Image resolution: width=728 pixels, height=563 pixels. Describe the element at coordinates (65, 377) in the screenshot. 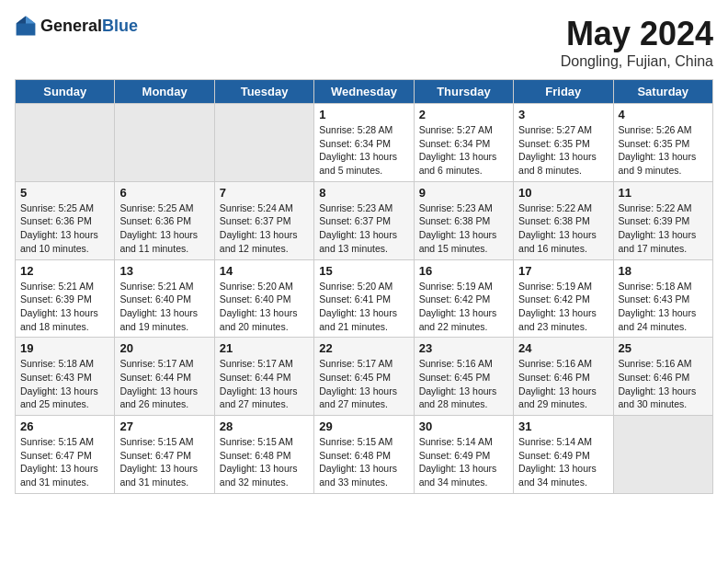

I see `table-row: 19Sunrise: 5:18 AMSunset: 6:43 PMDayligh…` at that location.